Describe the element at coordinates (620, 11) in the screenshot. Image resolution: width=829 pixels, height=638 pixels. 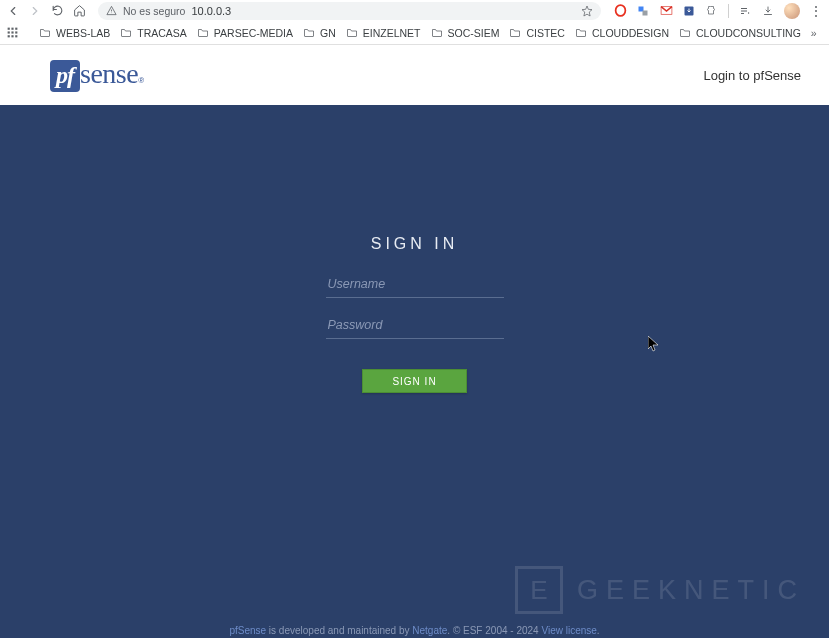
I see `opera-icon` at that location.